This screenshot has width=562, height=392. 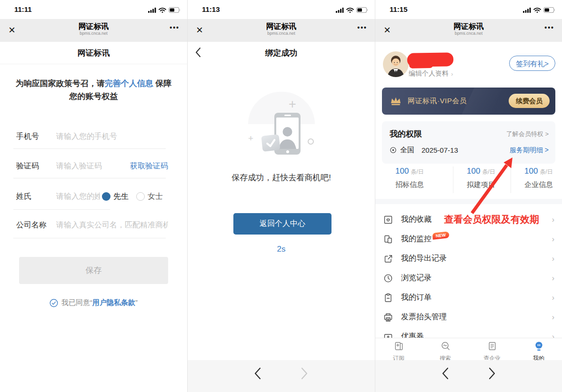 What do you see at coordinates (350, 10) in the screenshot?
I see `wifi-icon` at bounding box center [350, 10].